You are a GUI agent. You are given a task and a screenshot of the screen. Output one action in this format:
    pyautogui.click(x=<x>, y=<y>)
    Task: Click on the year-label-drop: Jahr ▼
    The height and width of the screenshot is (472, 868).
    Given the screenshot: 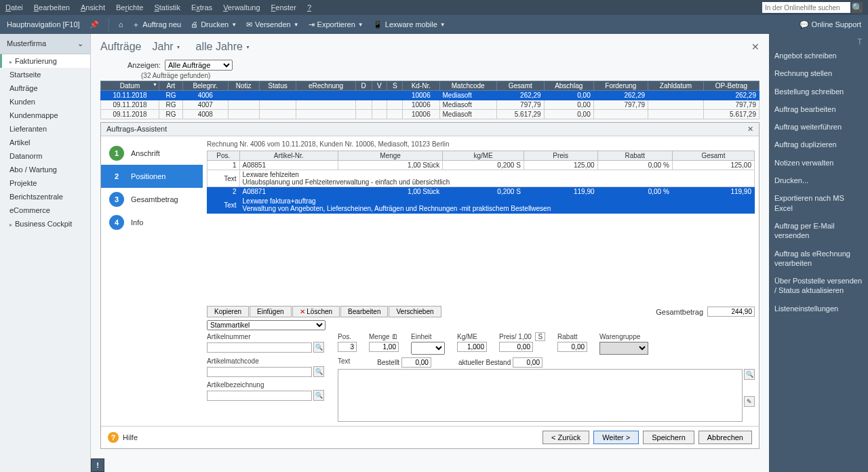 What is the action you would take?
    pyautogui.click(x=166, y=47)
    